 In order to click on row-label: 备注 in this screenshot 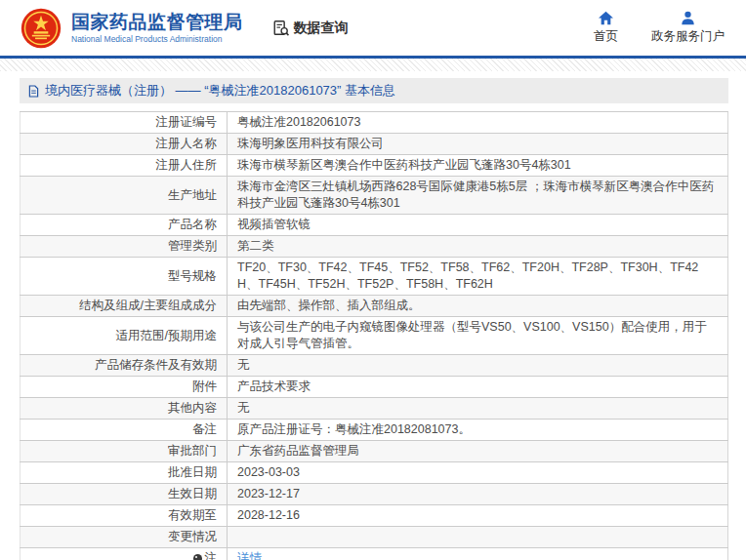, I will do `click(124, 430)`.